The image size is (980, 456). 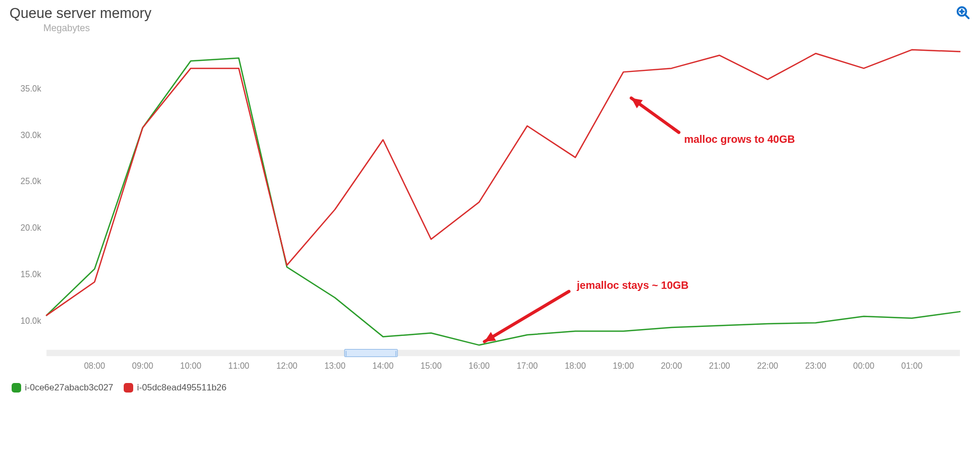 I want to click on legend-item: i-05dc8ead495511b26, so click(x=175, y=388).